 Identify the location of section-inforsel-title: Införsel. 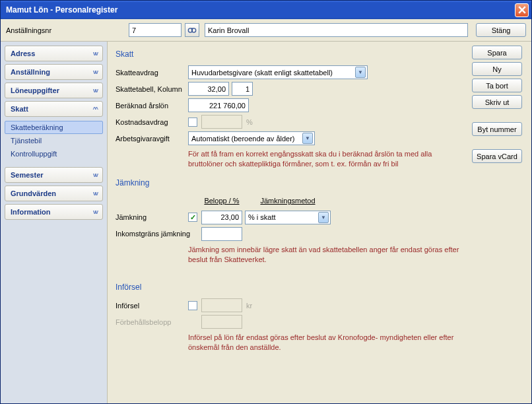
(290, 287).